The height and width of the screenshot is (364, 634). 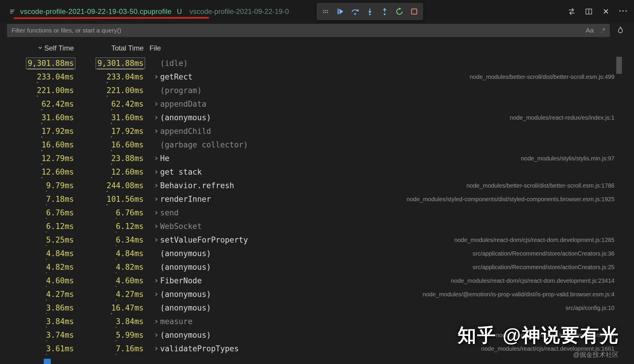 I want to click on tab-active-label: vscode-profile-2021-09-22-19-03-50.cpupr…, so click(x=96, y=12).